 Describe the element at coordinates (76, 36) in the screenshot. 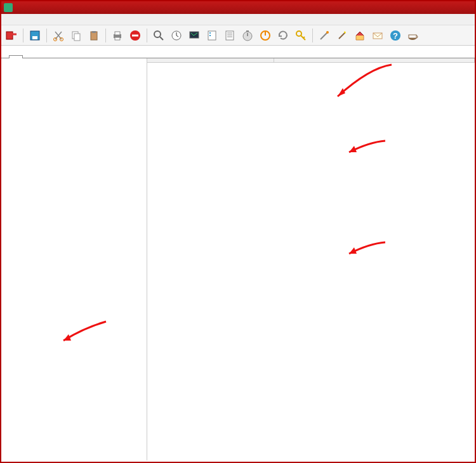

I see `copy-icon` at that location.